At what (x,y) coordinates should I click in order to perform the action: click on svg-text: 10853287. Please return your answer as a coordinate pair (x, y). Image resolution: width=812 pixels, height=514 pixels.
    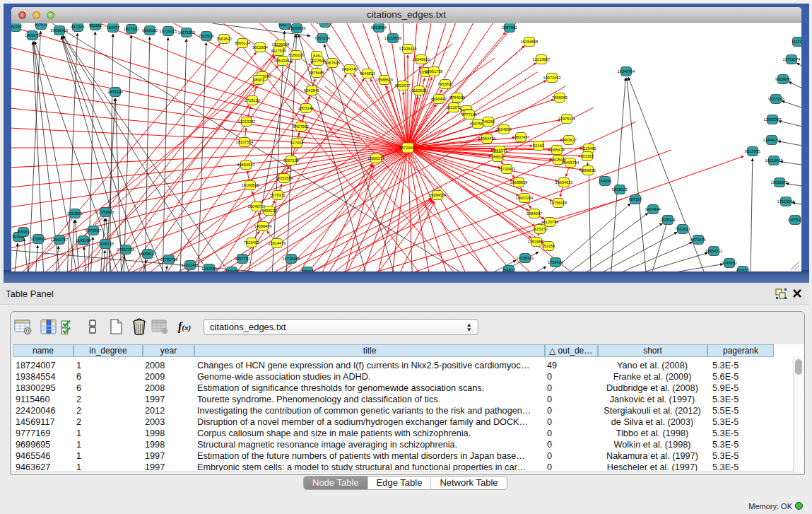
    Looking at the image, I should click on (325, 24).